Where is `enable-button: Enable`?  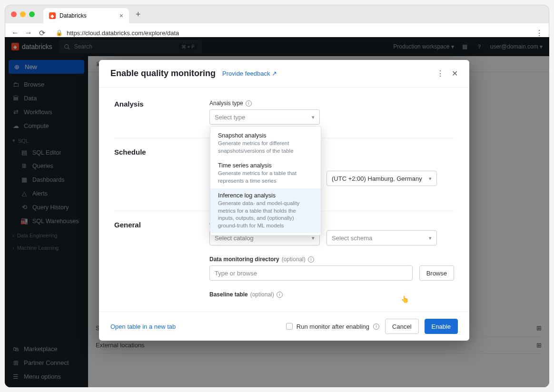 enable-button: Enable is located at coordinates (441, 326).